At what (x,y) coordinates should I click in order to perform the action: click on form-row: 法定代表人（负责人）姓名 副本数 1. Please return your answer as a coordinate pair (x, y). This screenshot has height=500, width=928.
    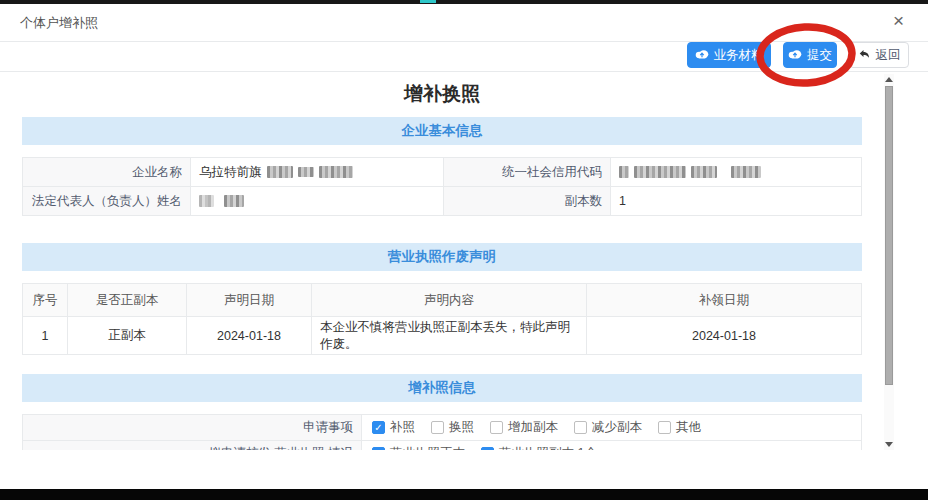
    Looking at the image, I should click on (442, 202).